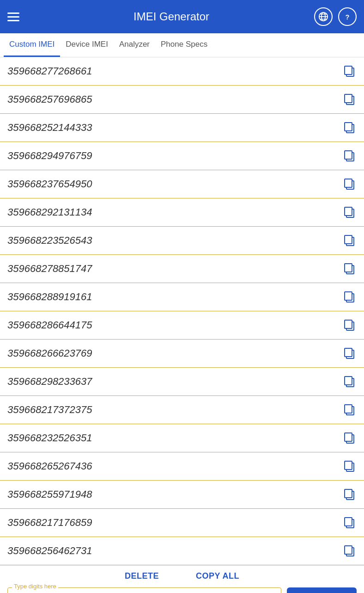 Image resolution: width=364 pixels, height=593 pixels. I want to click on input-row: Type digits here GENERATE, so click(182, 590).